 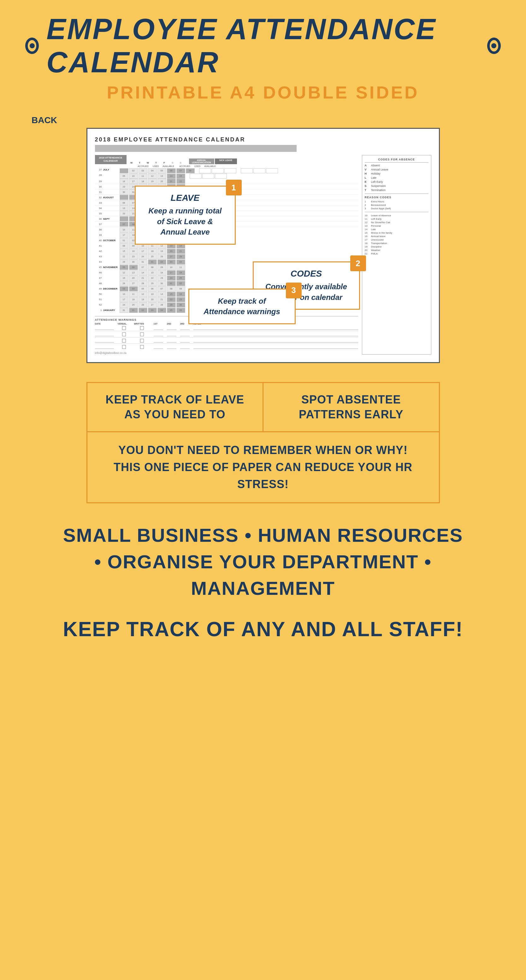 I want to click on code-L: L Late, so click(x=397, y=178).